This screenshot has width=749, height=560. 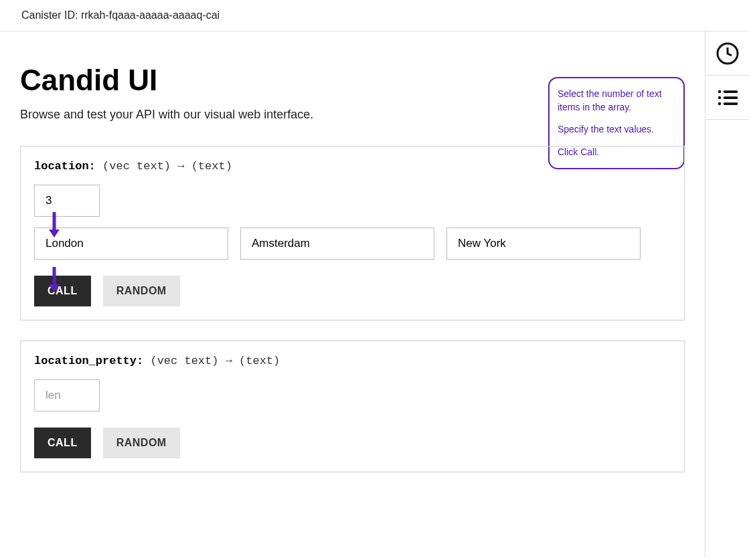 I want to click on topbar: Canister ID: rrkah-fqaaa-aaaaa-aaaaq-cai, so click(x=375, y=16).